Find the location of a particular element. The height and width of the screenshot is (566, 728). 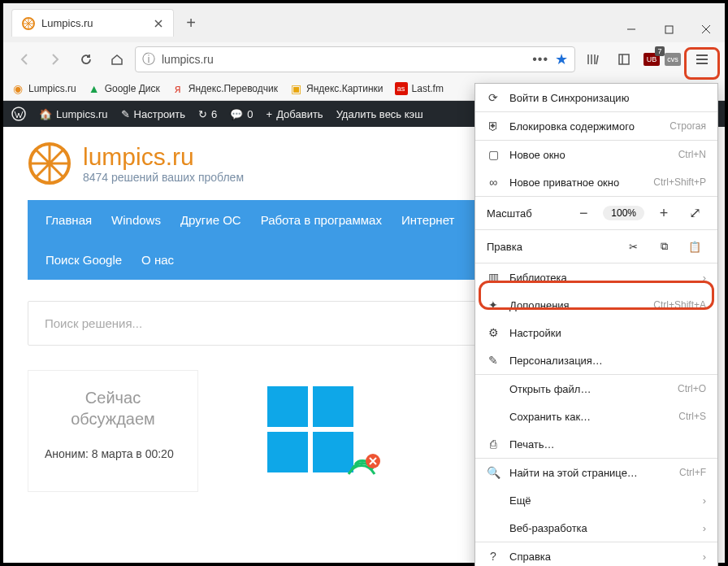

window-minimize-button is located at coordinates (631, 29).